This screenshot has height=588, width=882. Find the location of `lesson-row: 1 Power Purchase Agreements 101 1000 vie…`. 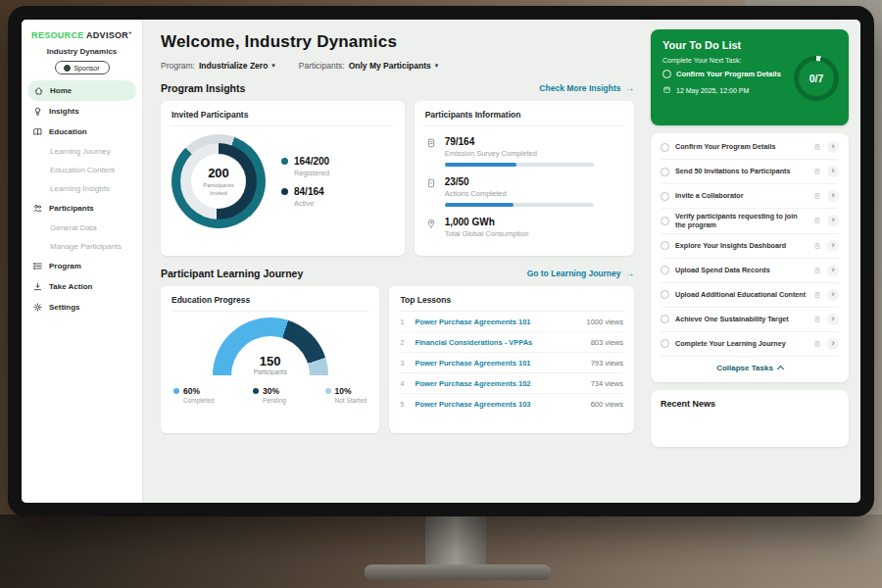

lesson-row: 1 Power Purchase Agreements 101 1000 vie… is located at coordinates (512, 321).